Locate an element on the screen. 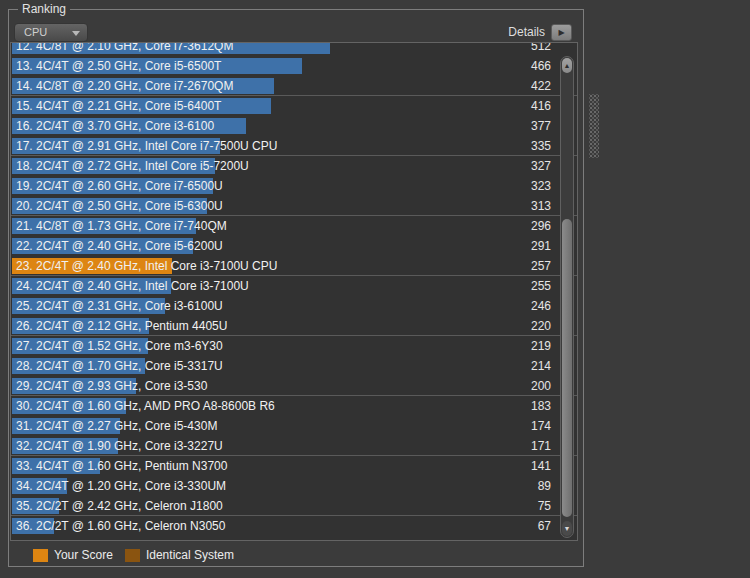 The image size is (750, 578). cpu-score: 183 is located at coordinates (541, 406).